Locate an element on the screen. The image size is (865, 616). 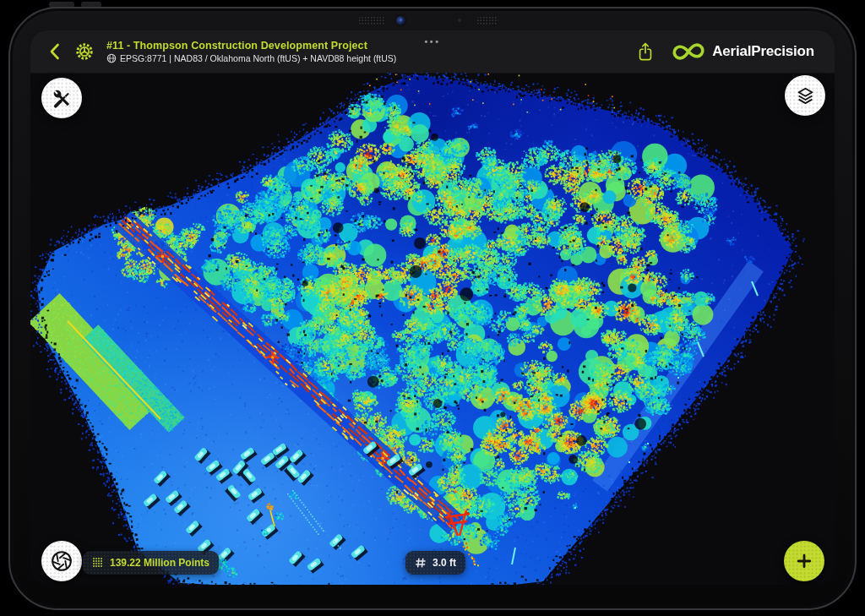
header-right: AerialPrecision is located at coordinates (725, 52).